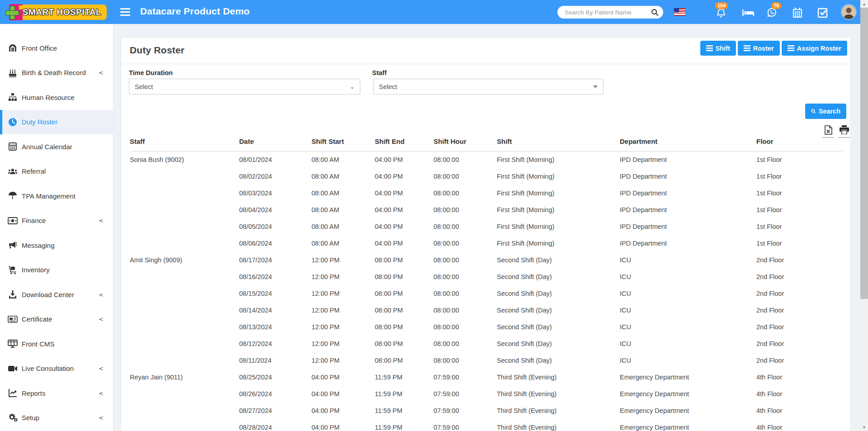 This screenshot has width=868, height=431. What do you see at coordinates (815, 48) in the screenshot?
I see `assign-roster-button: Assign Roster` at bounding box center [815, 48].